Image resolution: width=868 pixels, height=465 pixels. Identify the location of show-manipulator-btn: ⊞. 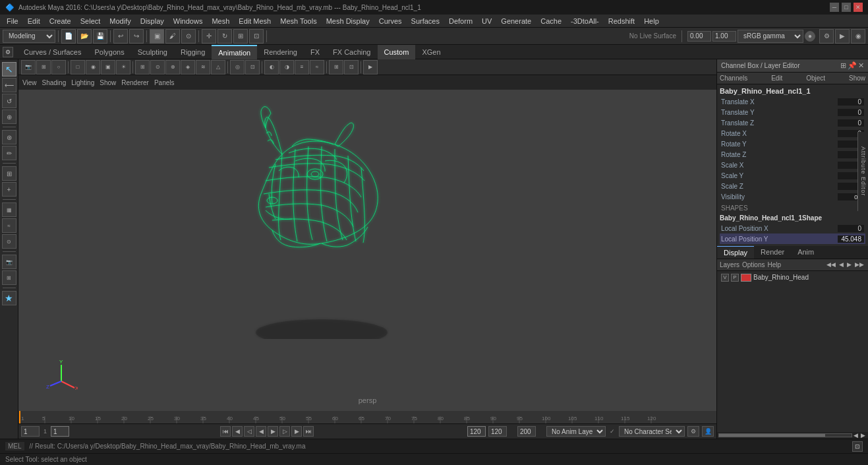
(9, 173).